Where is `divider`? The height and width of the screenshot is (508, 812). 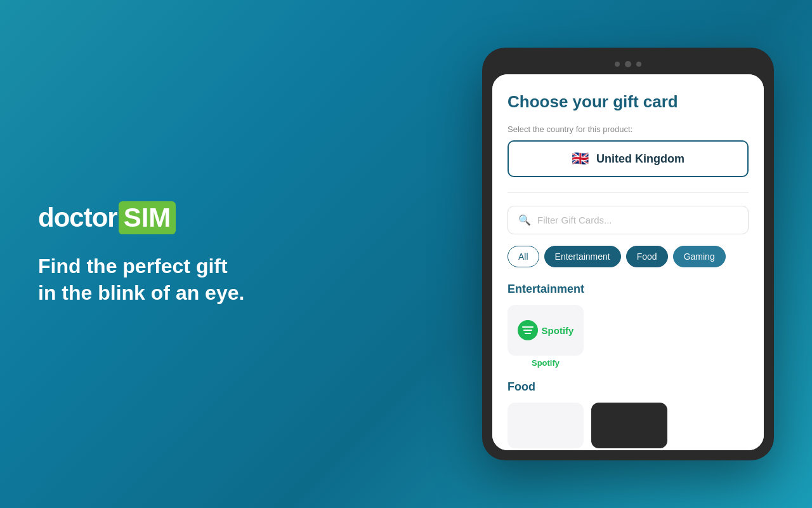 divider is located at coordinates (628, 193).